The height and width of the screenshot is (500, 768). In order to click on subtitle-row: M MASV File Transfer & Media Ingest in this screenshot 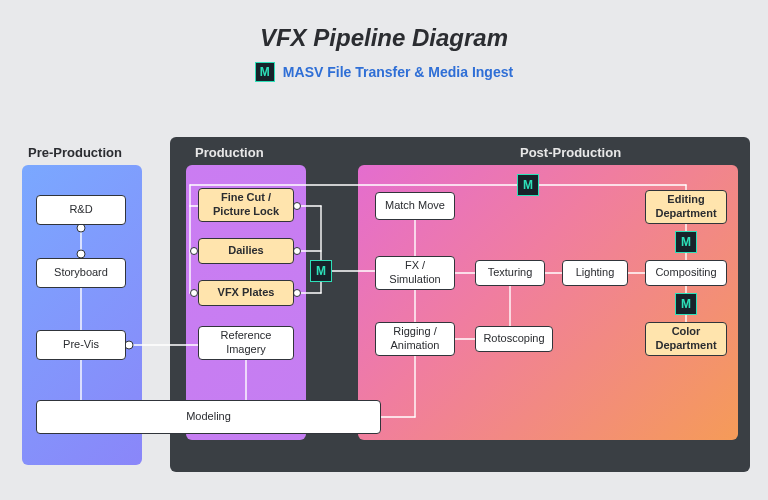, I will do `click(384, 72)`.